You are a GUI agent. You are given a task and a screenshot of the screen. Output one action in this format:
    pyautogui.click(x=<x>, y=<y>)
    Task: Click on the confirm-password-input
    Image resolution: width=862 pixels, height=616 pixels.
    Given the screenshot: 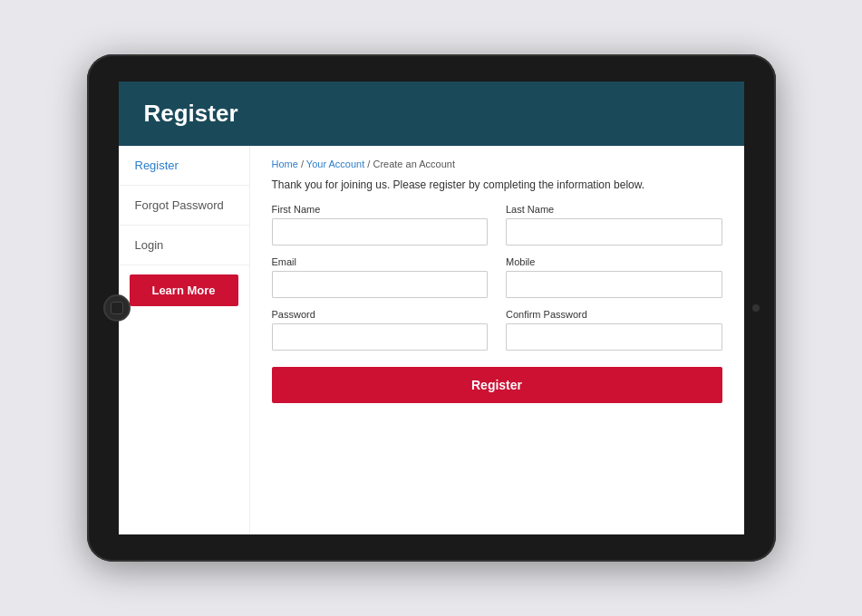 What is the action you would take?
    pyautogui.click(x=615, y=337)
    